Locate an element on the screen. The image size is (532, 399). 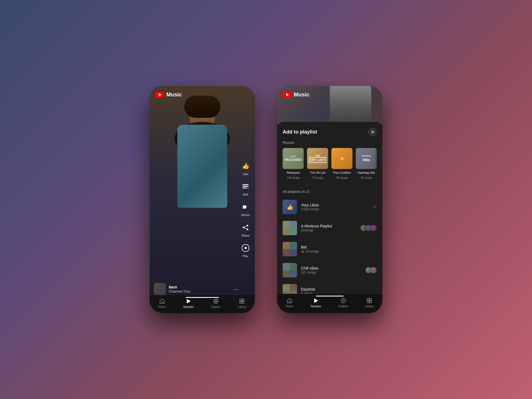
right-nav-samples: Samples is located at coordinates (316, 303).